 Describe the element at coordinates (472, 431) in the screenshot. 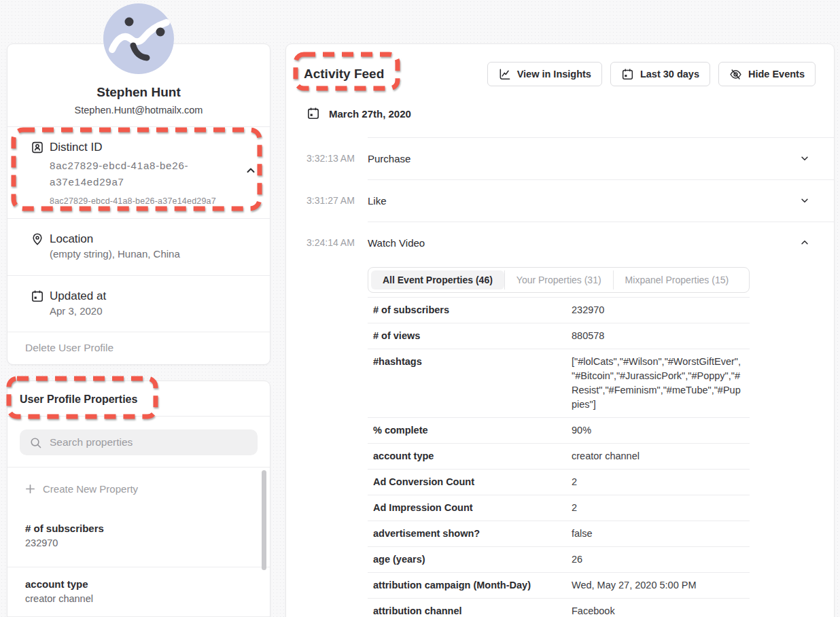

I see `property-key: % complete` at that location.